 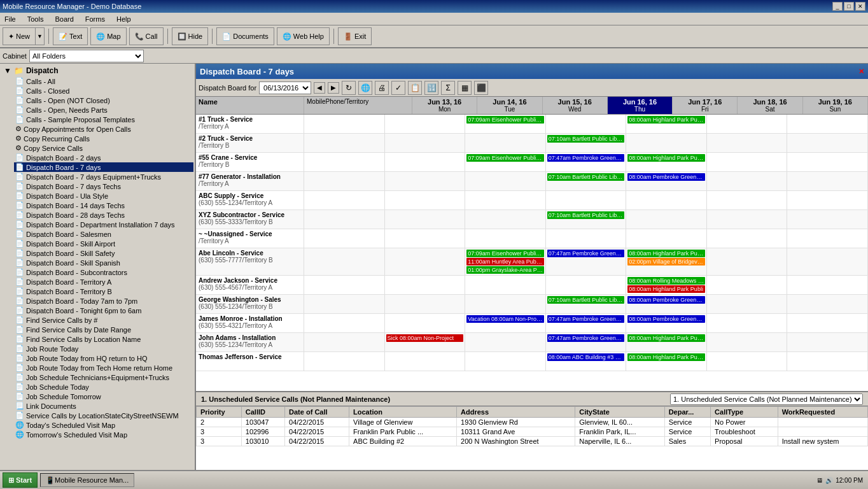 I want to click on sidebar-item-1: 📄Calls - Closed, so click(x=104, y=90).